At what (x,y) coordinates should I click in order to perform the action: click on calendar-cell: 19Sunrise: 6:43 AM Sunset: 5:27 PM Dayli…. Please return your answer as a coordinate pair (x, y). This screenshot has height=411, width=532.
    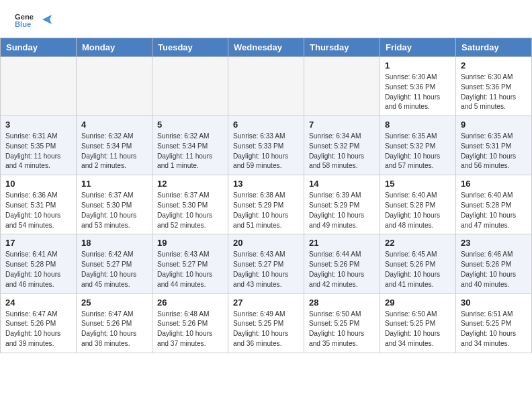
    Looking at the image, I should click on (191, 264).